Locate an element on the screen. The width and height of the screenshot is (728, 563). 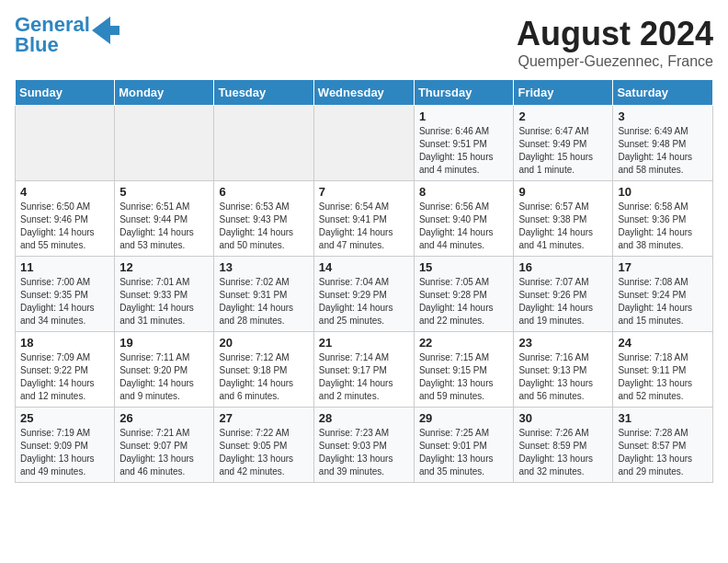
day-number: 19 is located at coordinates (164, 342).